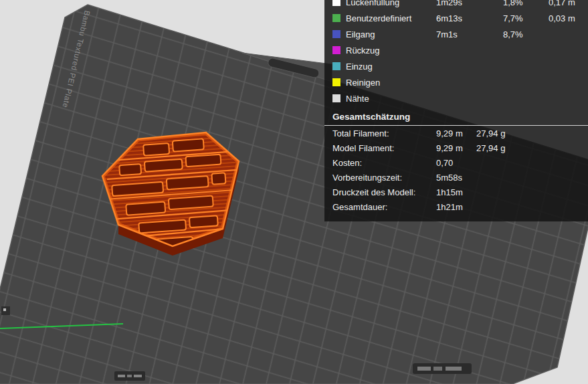 This screenshot has width=588, height=384. I want to click on summary-value: 1h21m, so click(456, 207).